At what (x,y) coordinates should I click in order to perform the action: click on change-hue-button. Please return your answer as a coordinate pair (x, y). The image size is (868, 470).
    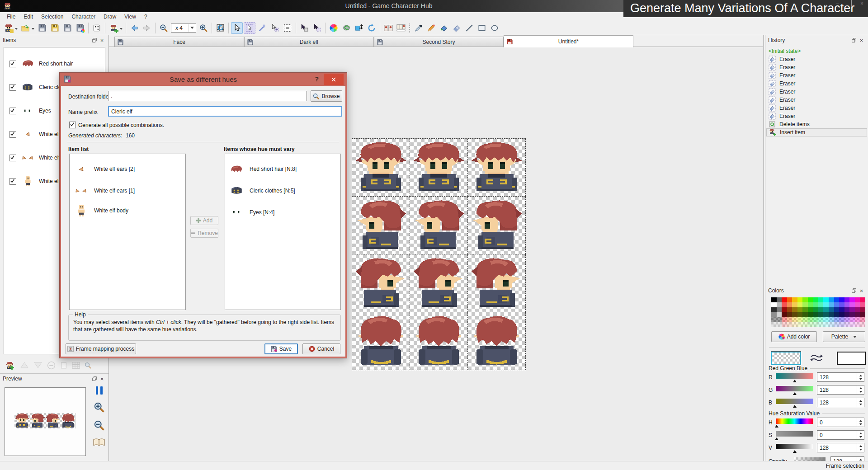
    Looking at the image, I should click on (346, 28).